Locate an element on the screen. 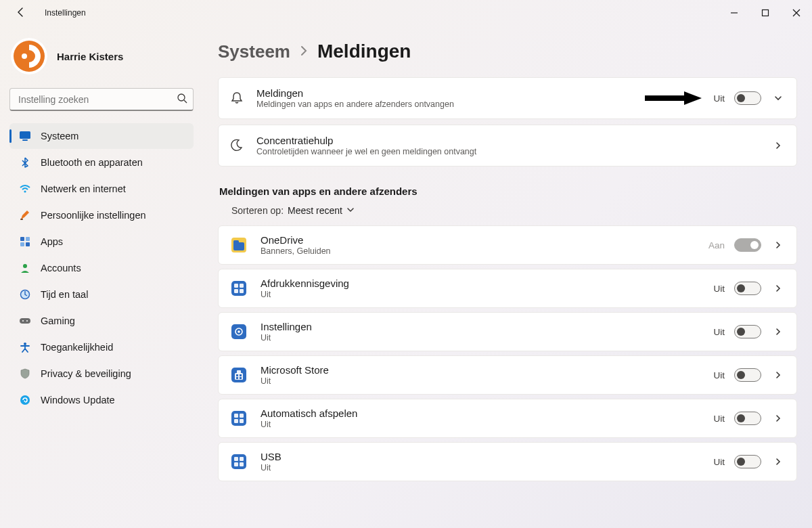  sidebar-item-label: Apps is located at coordinates (51, 242).